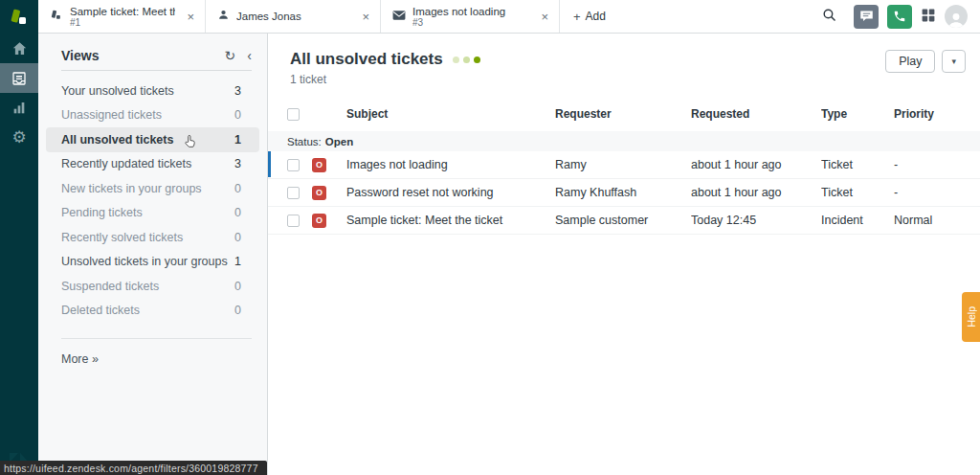 The image size is (980, 475). Describe the element at coordinates (756, 220) in the screenshot. I see `ticket-requested: Today 12:45` at that location.